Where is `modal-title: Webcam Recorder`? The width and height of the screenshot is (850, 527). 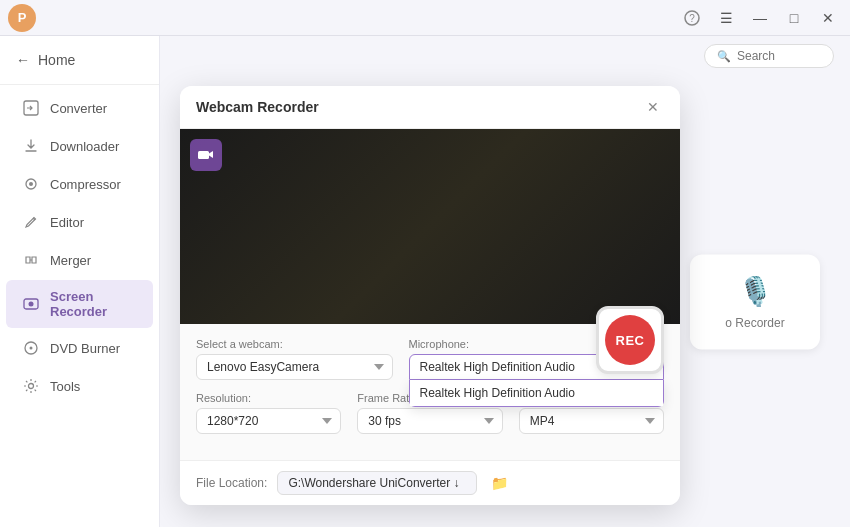
modal-title: Webcam Recorder is located at coordinates (258, 107).